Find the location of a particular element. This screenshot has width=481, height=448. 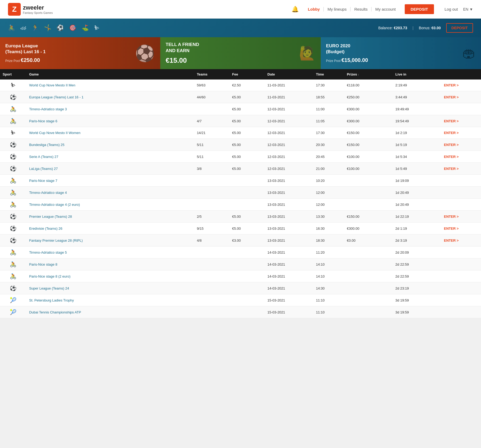

nav-my-account: My account is located at coordinates (385, 9).